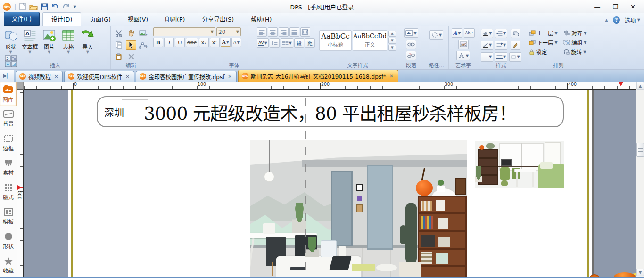 Image resolution: width=644 pixels, height=278 pixels. Describe the element at coordinates (501, 57) in the screenshot. I see `line-weight-button: ▼` at that location.